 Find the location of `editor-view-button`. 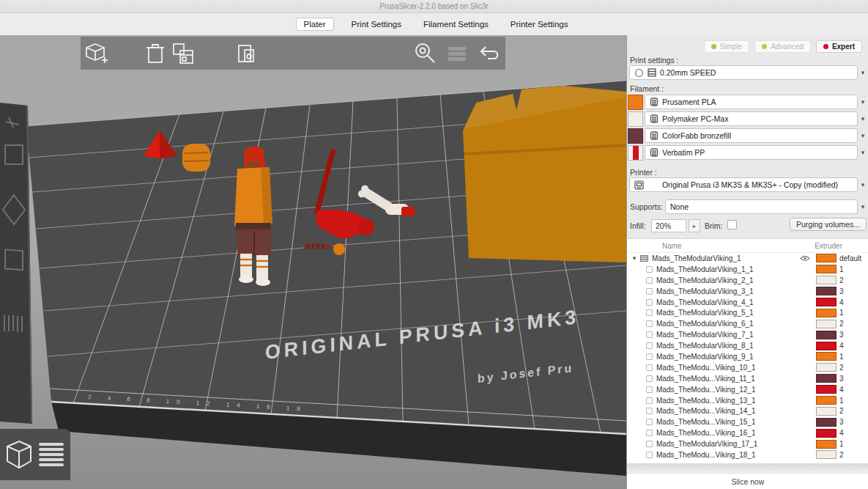

editor-view-button is located at coordinates (19, 455).